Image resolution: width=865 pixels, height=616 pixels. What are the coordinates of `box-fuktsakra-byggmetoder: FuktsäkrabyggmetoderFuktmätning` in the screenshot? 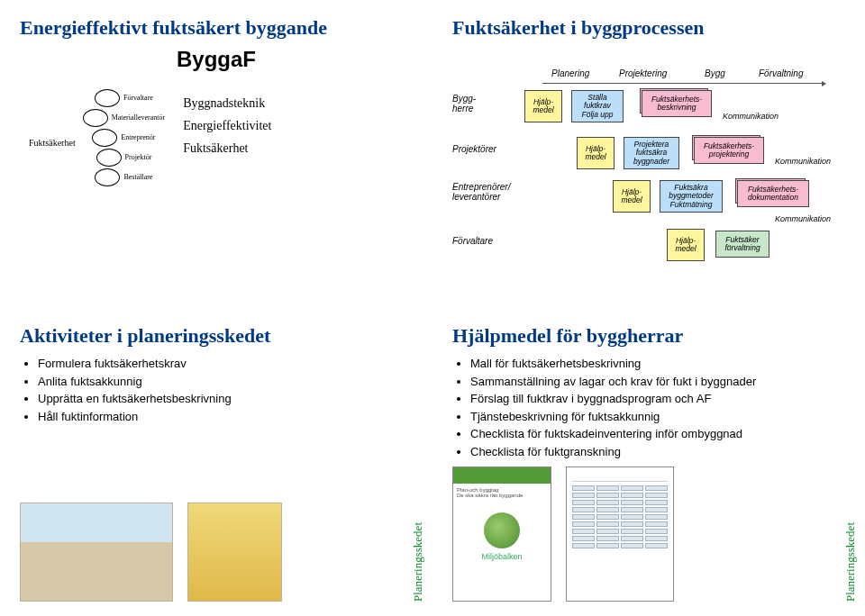 It's located at (691, 196).